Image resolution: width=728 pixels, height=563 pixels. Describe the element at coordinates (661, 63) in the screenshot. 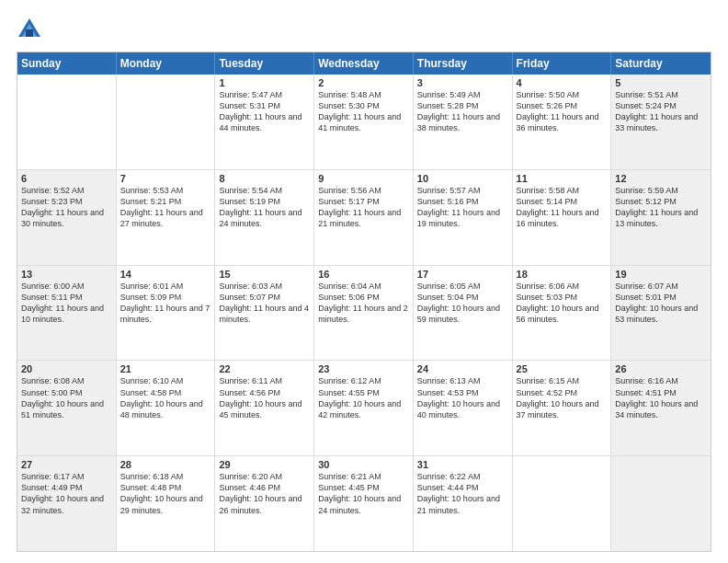

I see `header-day-saturday: Saturday` at that location.